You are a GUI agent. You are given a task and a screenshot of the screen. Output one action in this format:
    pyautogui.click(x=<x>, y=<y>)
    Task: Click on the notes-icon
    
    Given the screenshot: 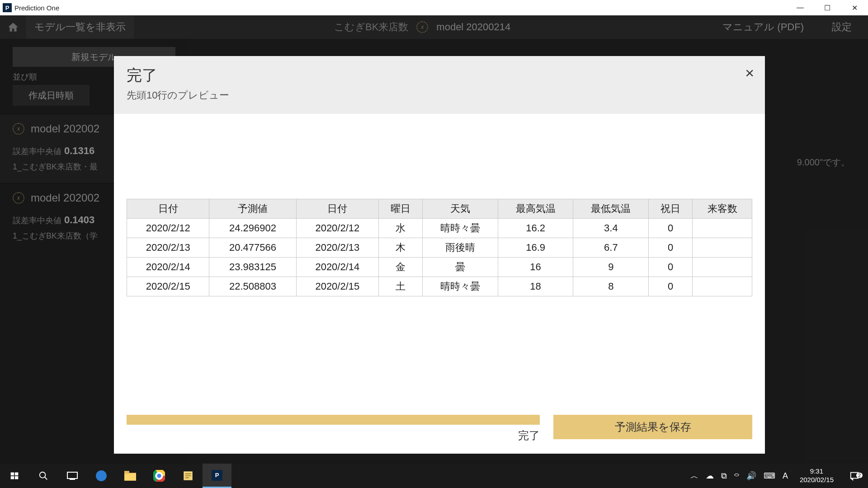 What is the action you would take?
    pyautogui.click(x=188, y=476)
    